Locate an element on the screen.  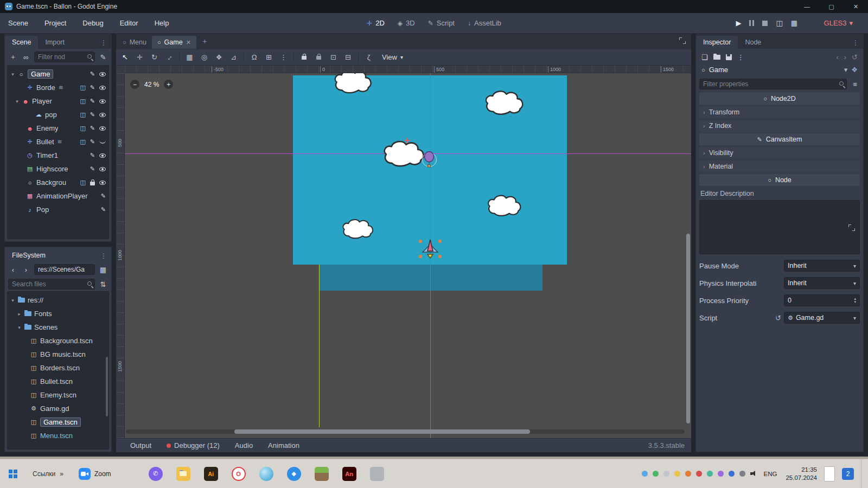
play-scene-button: ◫ is located at coordinates (779, 23).